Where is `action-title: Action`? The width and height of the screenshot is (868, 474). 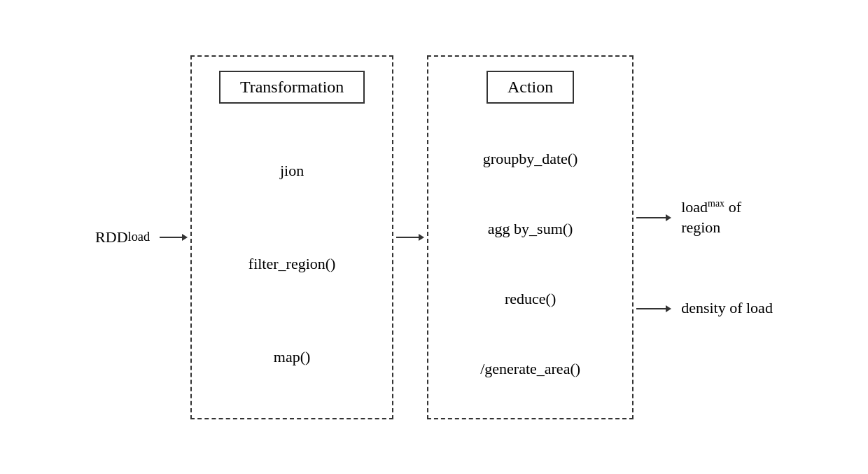
action-title: Action is located at coordinates (531, 87).